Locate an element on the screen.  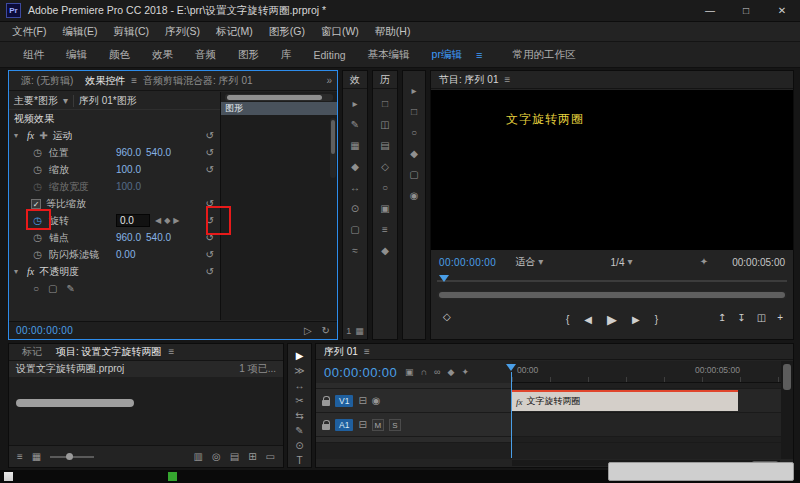
a1-track-header: A1 ⊟ M S is located at coordinates (414, 425).